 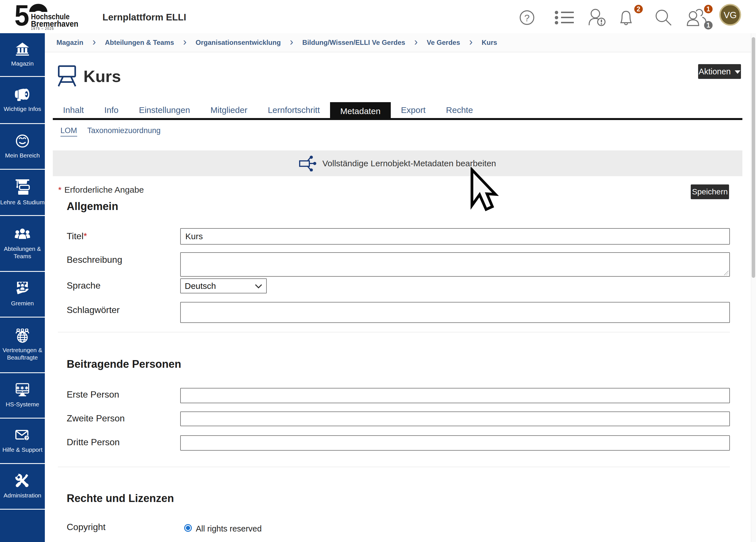 What do you see at coordinates (42, 29) in the screenshot?
I see `svg-text: 1975 – 2025` at bounding box center [42, 29].